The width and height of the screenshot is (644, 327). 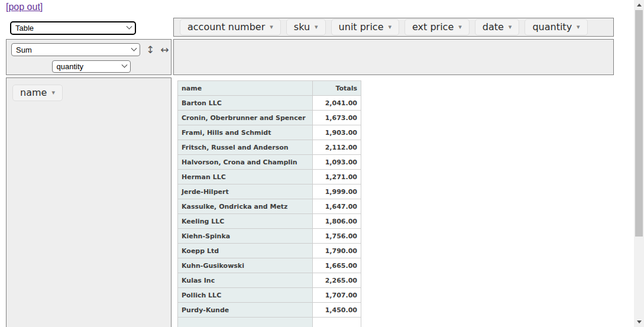 I want to click on unused-attributes-area: account number ▾ sku ▾ unit price ▾ ext …, so click(x=394, y=27).